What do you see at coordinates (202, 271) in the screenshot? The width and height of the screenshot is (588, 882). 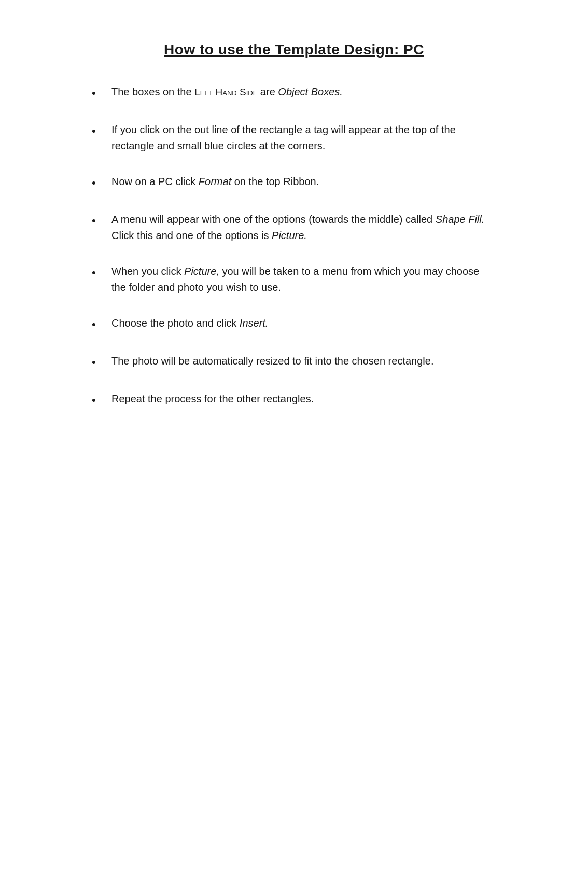 I see `italic-text: Picture,` at bounding box center [202, 271].